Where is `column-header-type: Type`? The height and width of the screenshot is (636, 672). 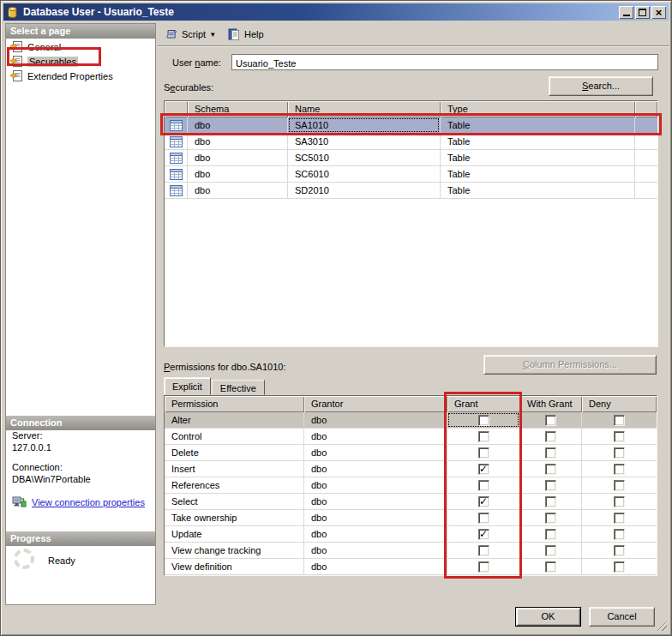 column-header-type: Type is located at coordinates (538, 110).